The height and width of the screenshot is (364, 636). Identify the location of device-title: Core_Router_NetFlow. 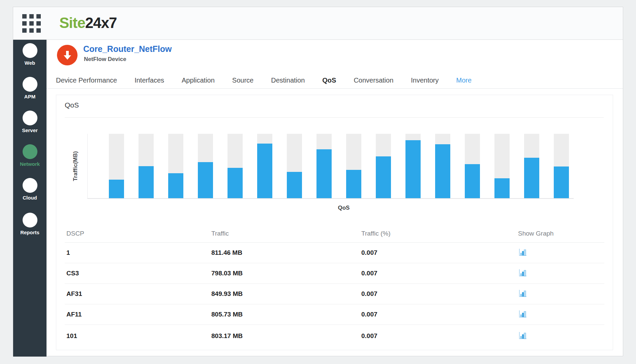
(127, 49).